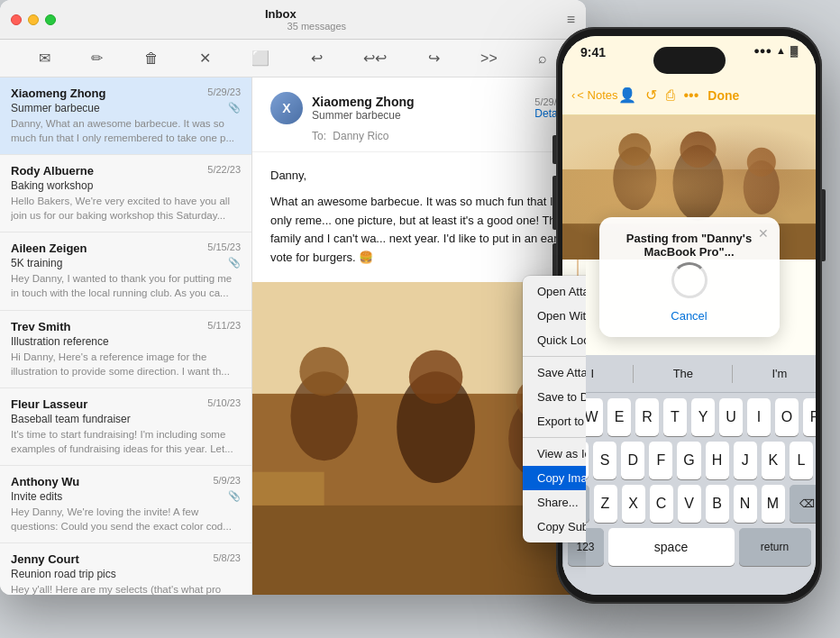 Image resolution: width=840 pixels, height=638 pixels. I want to click on new-message-icon: ✉, so click(45, 58).